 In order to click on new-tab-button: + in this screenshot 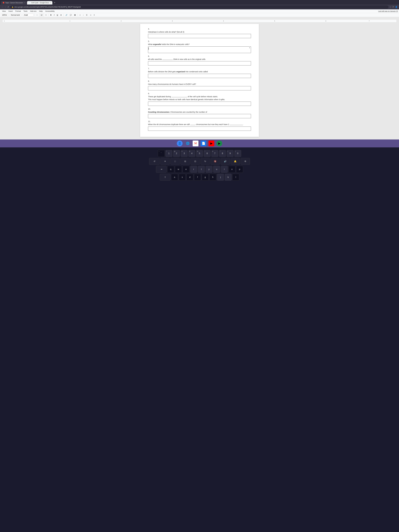, I will do `click(55, 3)`.